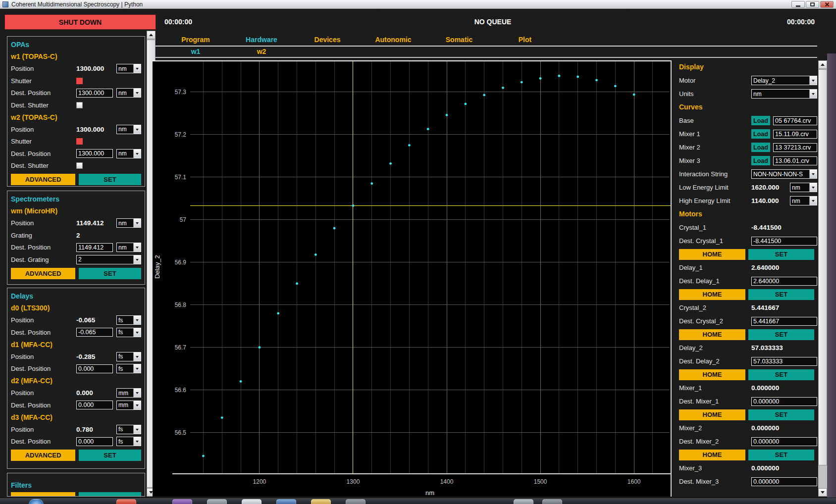 The image size is (836, 504). What do you see at coordinates (321, 502) in the screenshot?
I see `taskbar-folder-icon` at bounding box center [321, 502].